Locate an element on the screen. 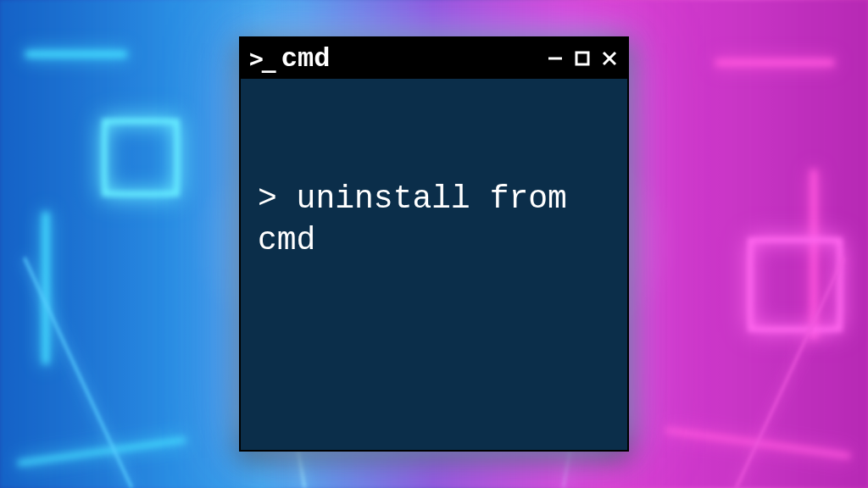 Image resolution: width=868 pixels, height=488 pixels. title-left: >_ cmd is located at coordinates (398, 59).